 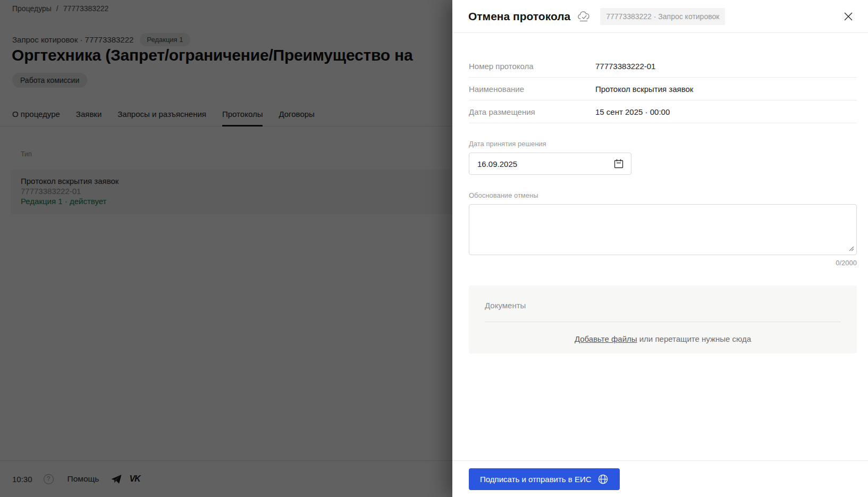 What do you see at coordinates (663, 144) in the screenshot?
I see `decision-date-label: Дата принятия решения` at bounding box center [663, 144].